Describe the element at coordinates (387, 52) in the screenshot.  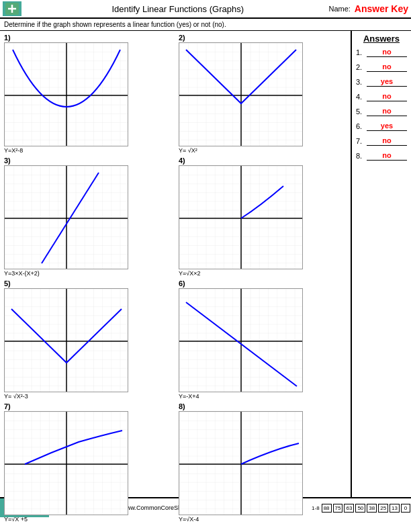
I see `answer-value-1: no` at that location.